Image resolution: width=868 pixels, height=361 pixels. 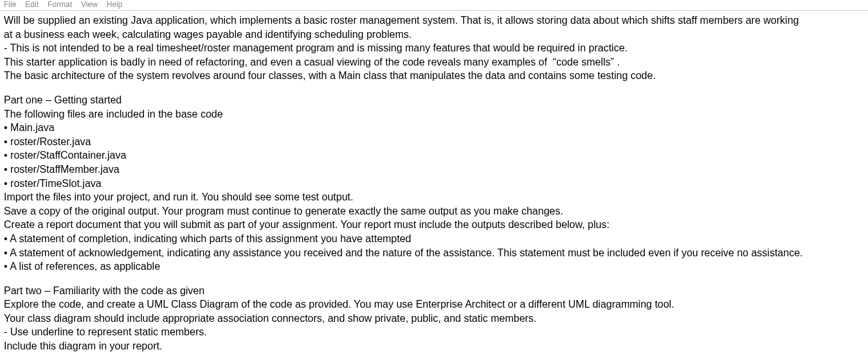 I want to click on part2-line: Explore the code, and create a UML Class…, so click(x=434, y=304).